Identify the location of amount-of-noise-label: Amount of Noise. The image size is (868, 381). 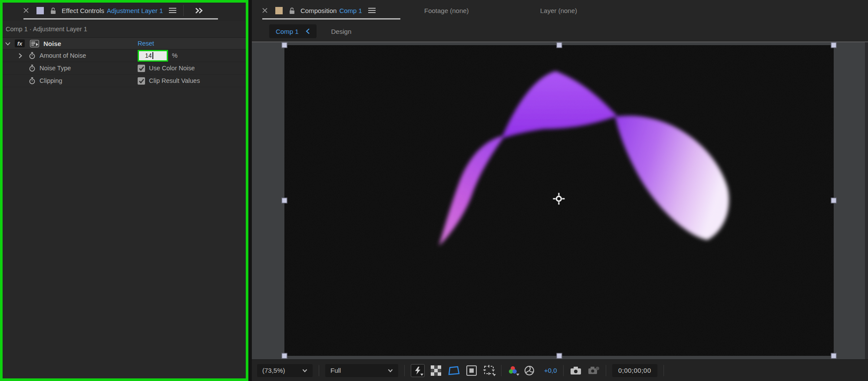
(63, 56).